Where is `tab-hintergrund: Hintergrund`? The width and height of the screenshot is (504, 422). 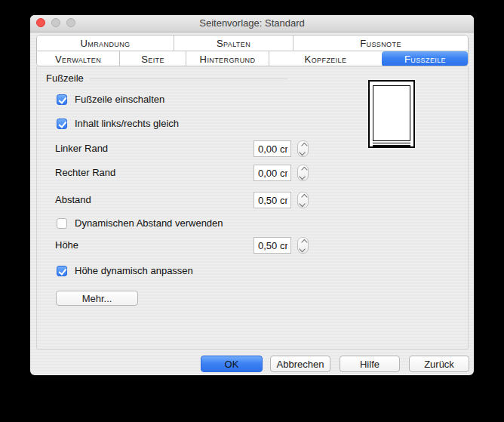
tab-hintergrund: Hintergrund is located at coordinates (227, 59).